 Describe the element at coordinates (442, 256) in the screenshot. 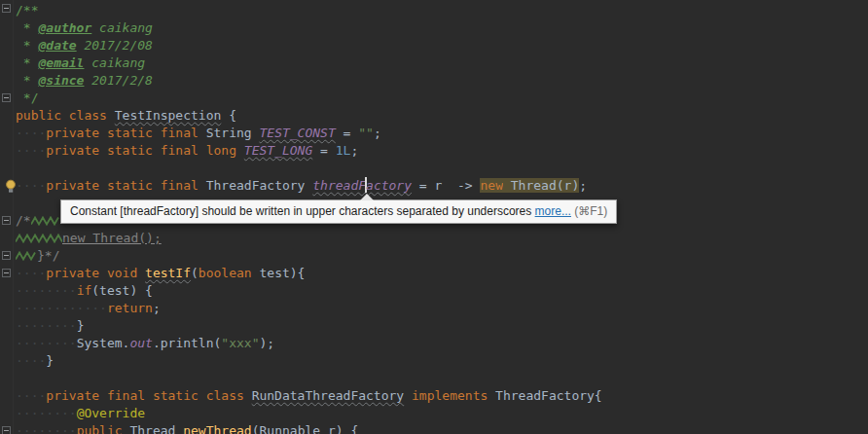

I see `code-line: }*/` at that location.